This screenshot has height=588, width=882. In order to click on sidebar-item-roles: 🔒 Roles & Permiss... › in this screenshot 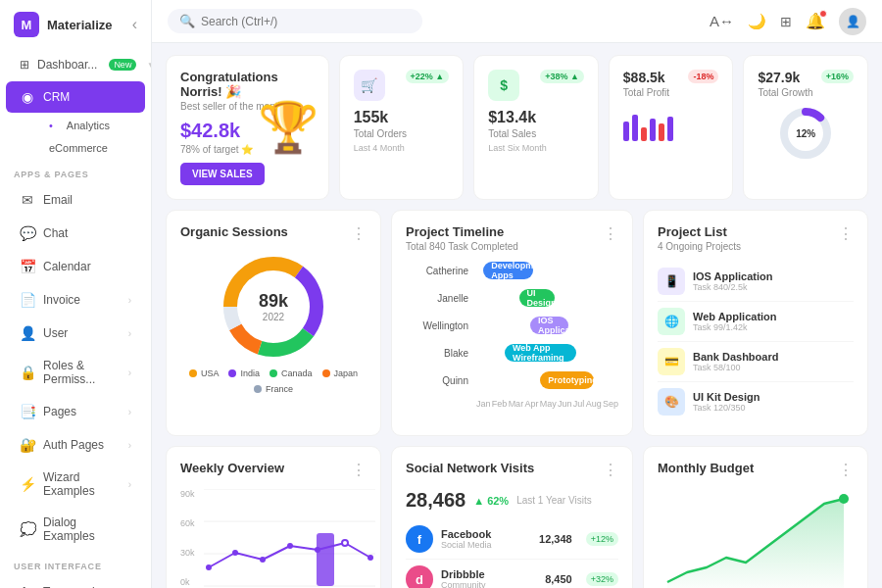, I will do `click(75, 372)`.